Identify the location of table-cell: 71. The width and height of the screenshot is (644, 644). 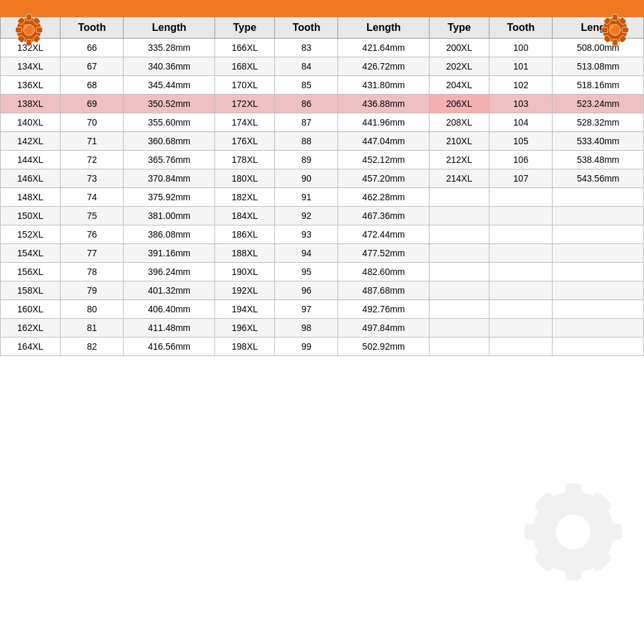
(92, 142).